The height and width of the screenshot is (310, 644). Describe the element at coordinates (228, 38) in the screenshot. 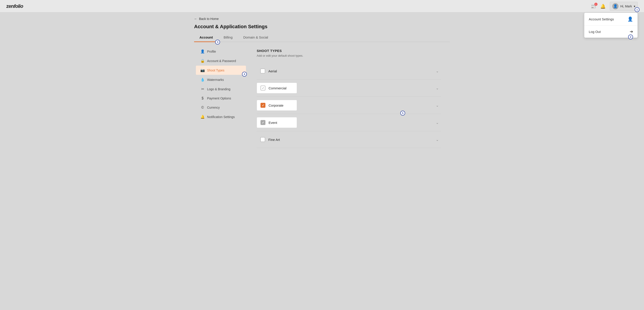

I see `tab-billing: Billing` at that location.